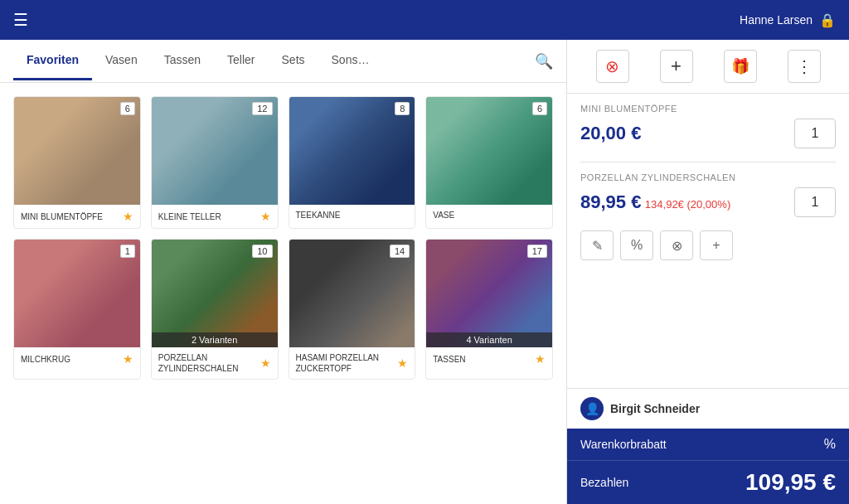 This screenshot has width=849, height=504. Describe the element at coordinates (215, 309) in the screenshot. I see `product-card-porzellan: 10 2 Varianten PORZELLAN ZYLINDERSCHALEN…` at that location.